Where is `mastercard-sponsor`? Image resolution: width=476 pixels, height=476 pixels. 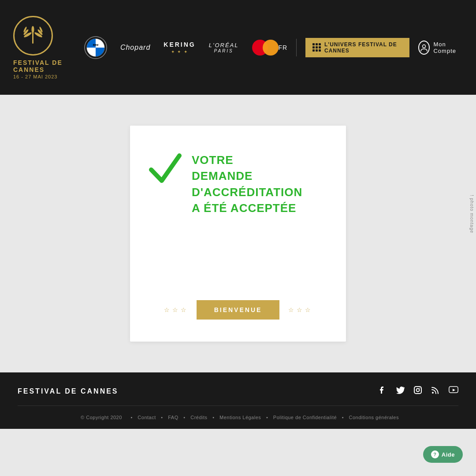 mastercard-sponsor is located at coordinates (265, 48).